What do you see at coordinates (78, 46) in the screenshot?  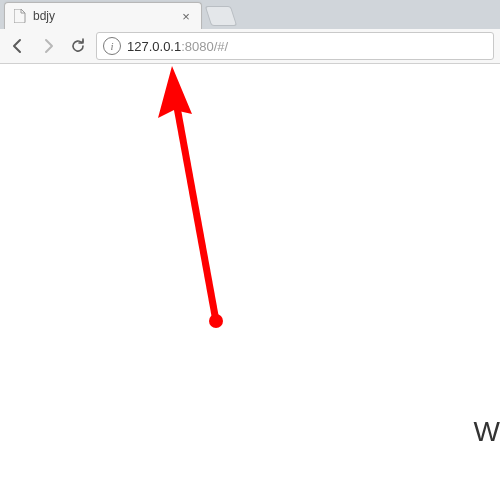 I see `reload-button` at bounding box center [78, 46].